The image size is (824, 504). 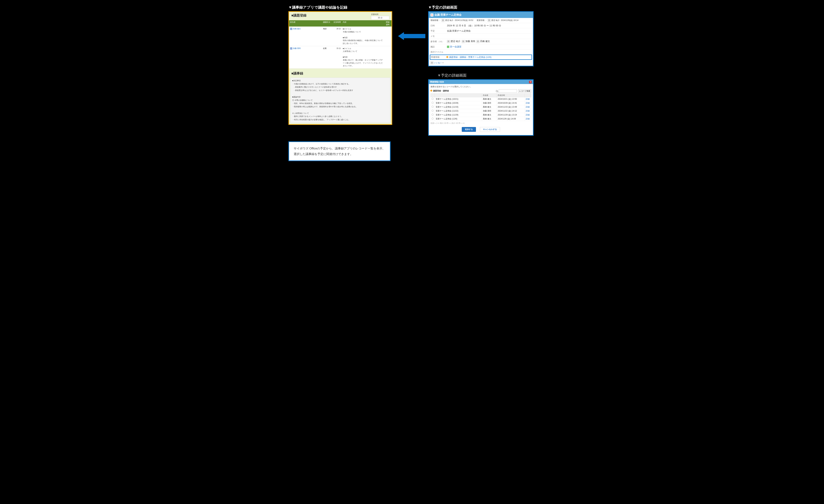 I want to click on close-icon: ✕, so click(x=530, y=82).